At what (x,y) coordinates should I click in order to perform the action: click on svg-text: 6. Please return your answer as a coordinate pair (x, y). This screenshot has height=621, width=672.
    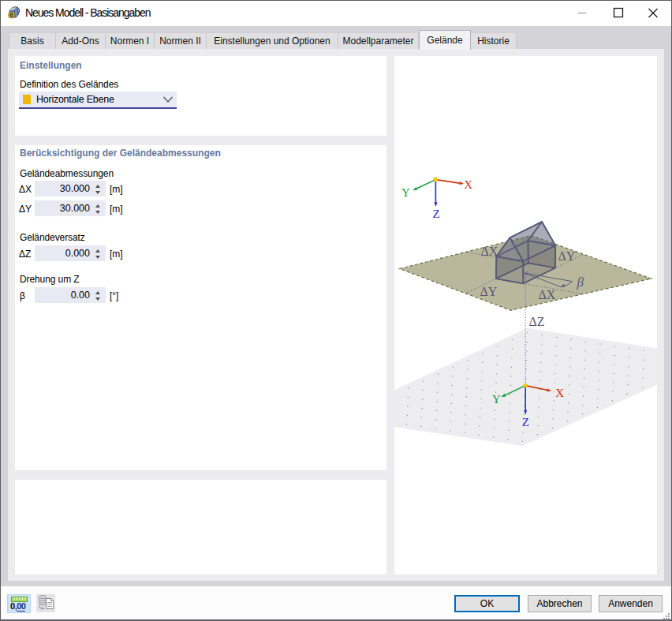
    Looking at the image, I should click on (11, 15).